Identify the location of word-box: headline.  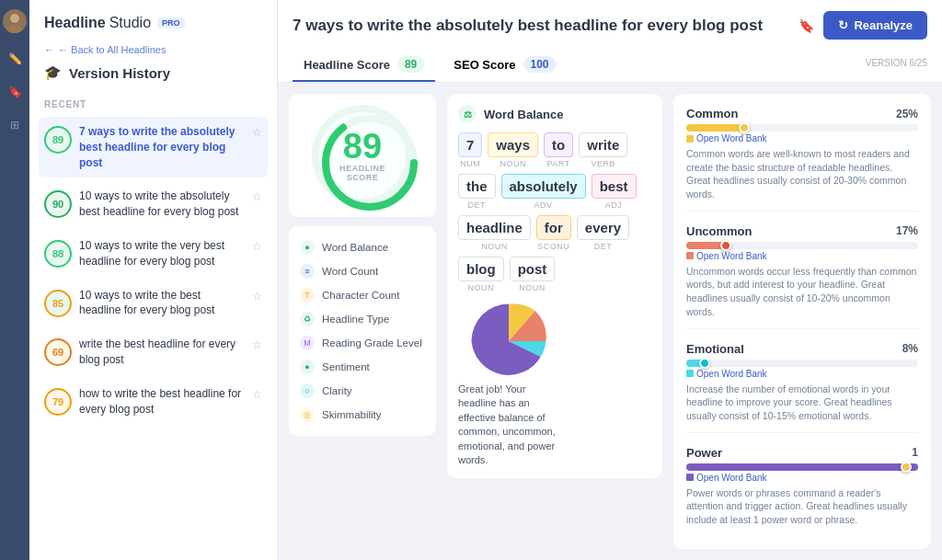
(495, 228).